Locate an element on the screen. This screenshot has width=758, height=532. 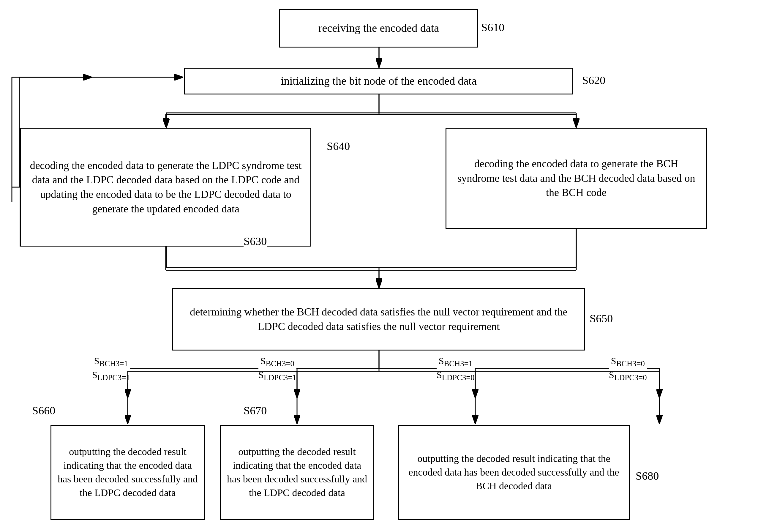
s630-label: decoding the encoded data to generate th… is located at coordinates (166, 187).